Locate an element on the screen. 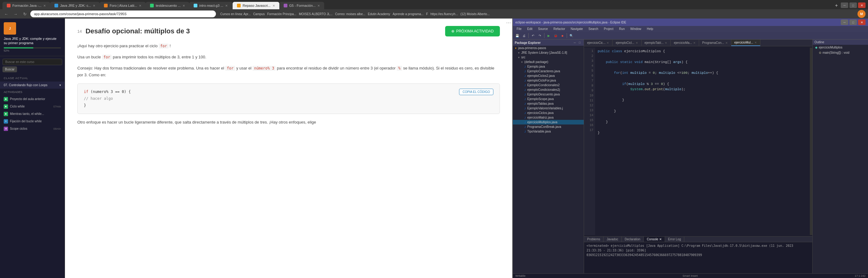  editor-tab-et3: ejemploTabl...✕ is located at coordinates (656, 43).